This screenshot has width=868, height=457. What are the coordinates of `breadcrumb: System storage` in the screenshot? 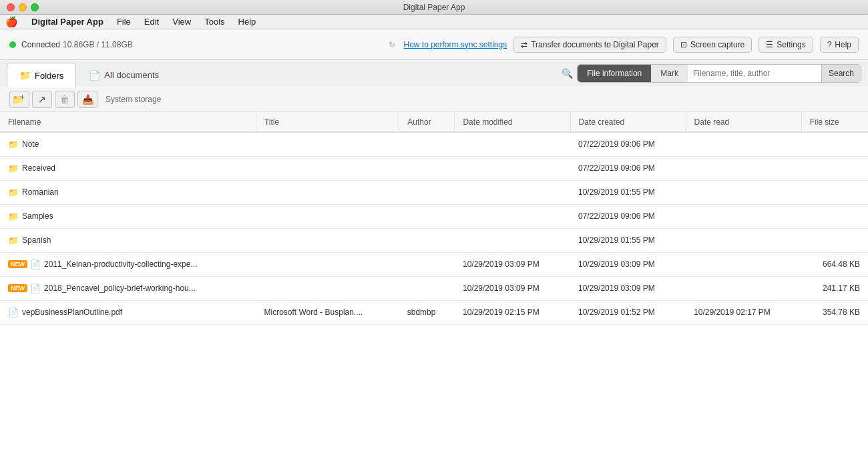 It's located at (134, 99).